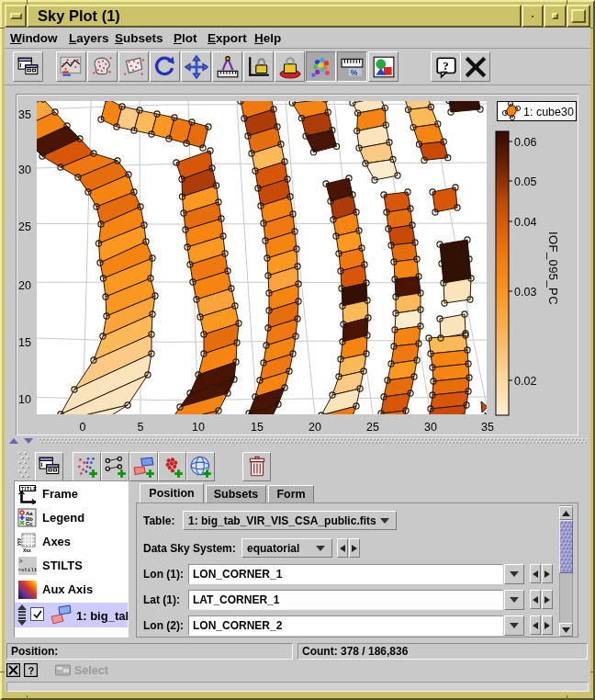  What do you see at coordinates (29, 524) in the screenshot?
I see `svg-text: Cc` at bounding box center [29, 524].